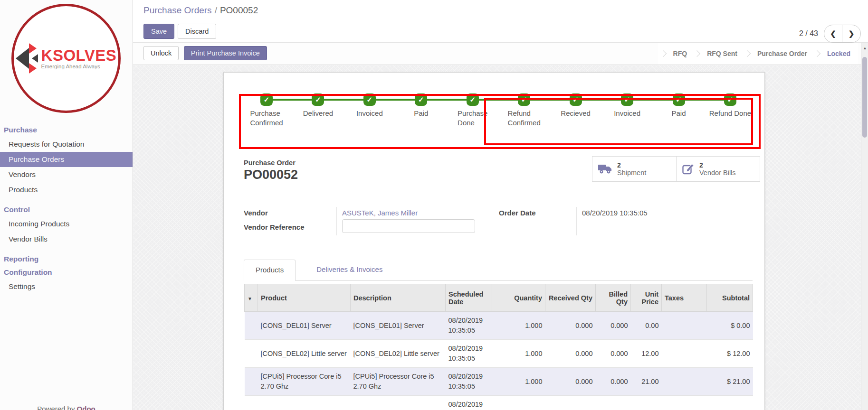 The width and height of the screenshot is (868, 410). I want to click on brand-tagline: Emerging Ahead Always, so click(79, 67).